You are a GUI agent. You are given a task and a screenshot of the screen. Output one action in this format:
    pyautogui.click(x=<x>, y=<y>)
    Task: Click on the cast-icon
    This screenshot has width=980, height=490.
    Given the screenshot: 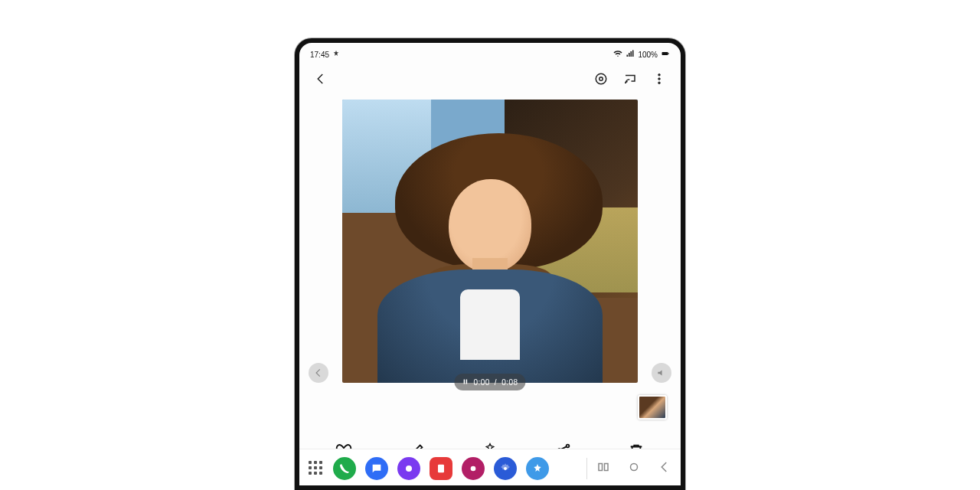 What is the action you would take?
    pyautogui.click(x=630, y=79)
    